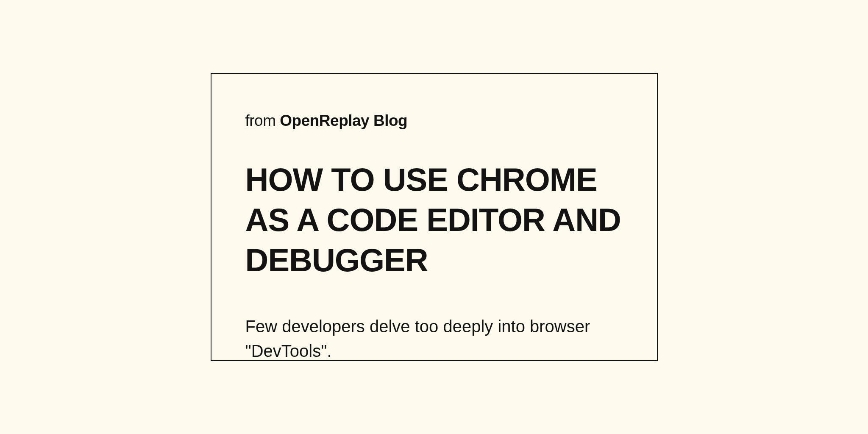 This screenshot has height=434, width=868. I want to click on article-title: How to use Chrome as a Code Editor and D…, so click(434, 220).